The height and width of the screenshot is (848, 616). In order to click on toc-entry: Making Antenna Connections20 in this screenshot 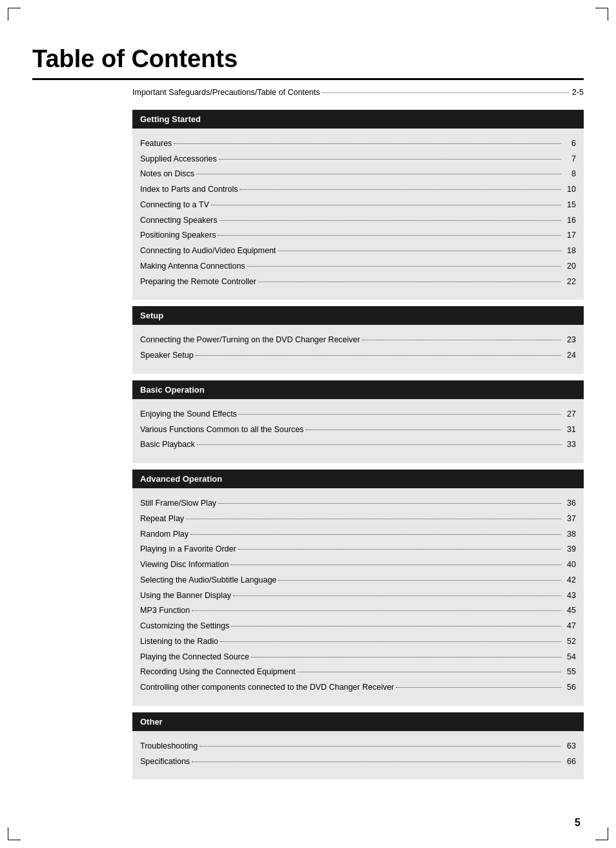, I will do `click(358, 266)`.